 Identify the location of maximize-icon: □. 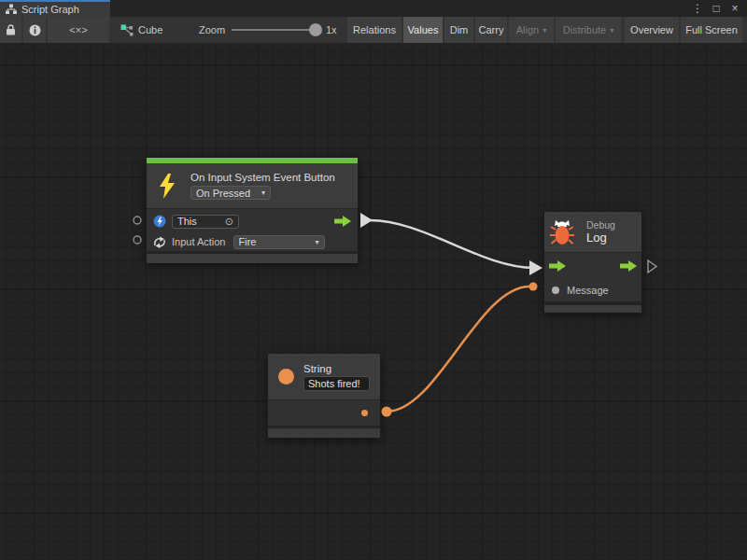
(716, 8).